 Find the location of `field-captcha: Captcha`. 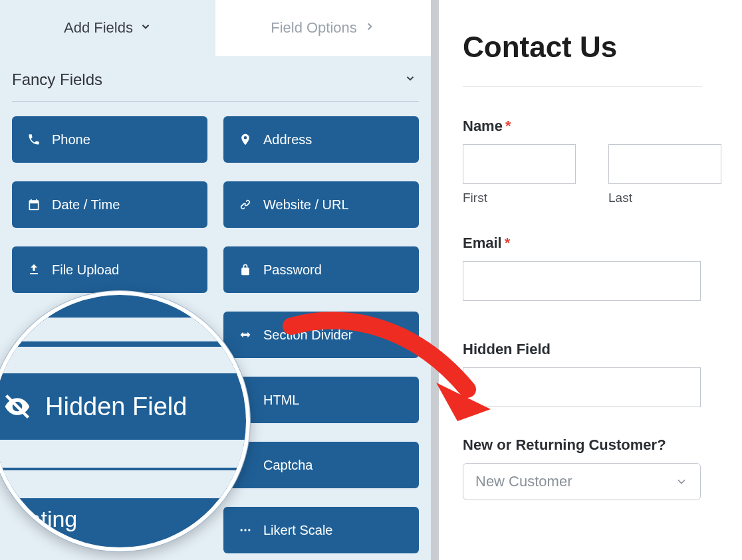

field-captcha: Captcha is located at coordinates (321, 465).